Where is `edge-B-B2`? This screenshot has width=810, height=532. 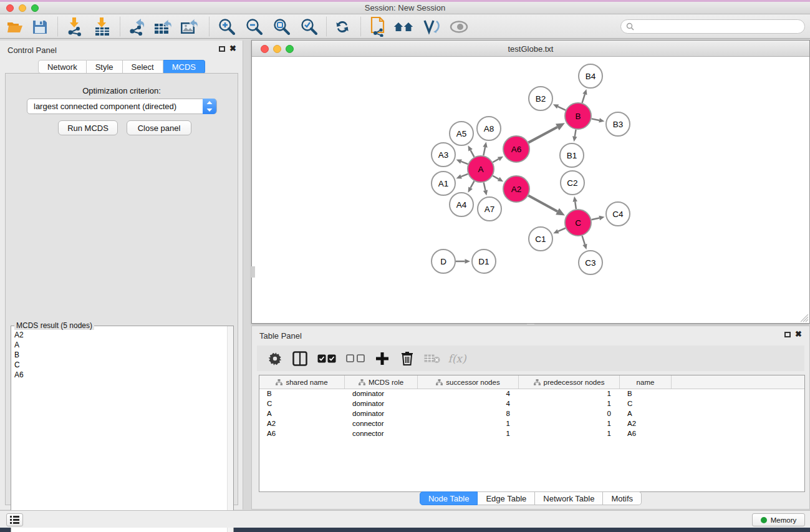 edge-B-B2 is located at coordinates (559, 107).